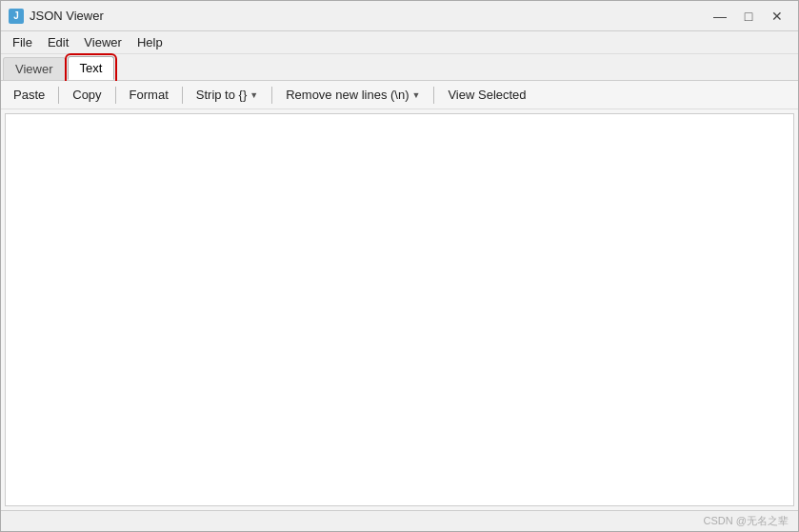 This screenshot has width=799, height=532. What do you see at coordinates (747, 522) in the screenshot?
I see `watermark: CSDN @无名之辈` at bounding box center [747, 522].